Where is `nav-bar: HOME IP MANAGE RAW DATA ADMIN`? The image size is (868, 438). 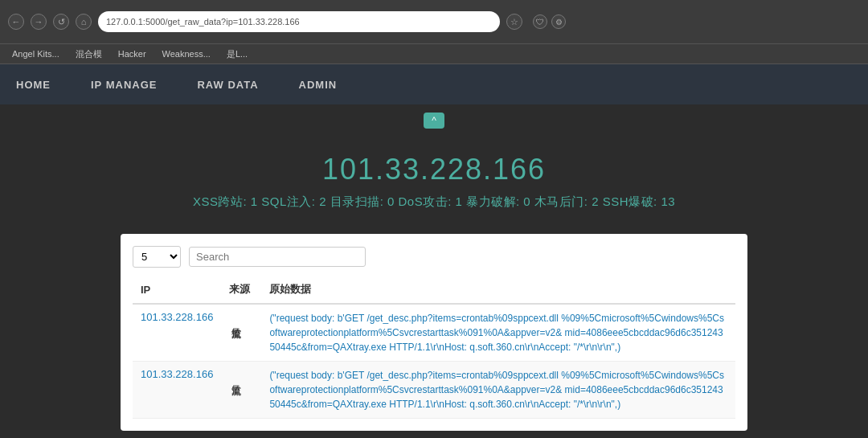 nav-bar: HOME IP MANAGE RAW DATA ADMIN is located at coordinates (434, 84).